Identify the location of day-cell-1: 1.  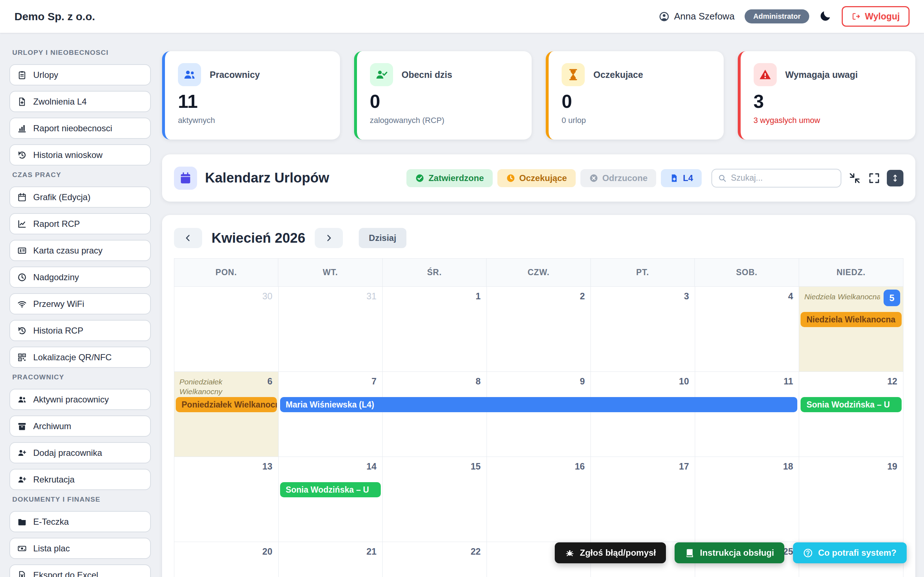
(435, 329).